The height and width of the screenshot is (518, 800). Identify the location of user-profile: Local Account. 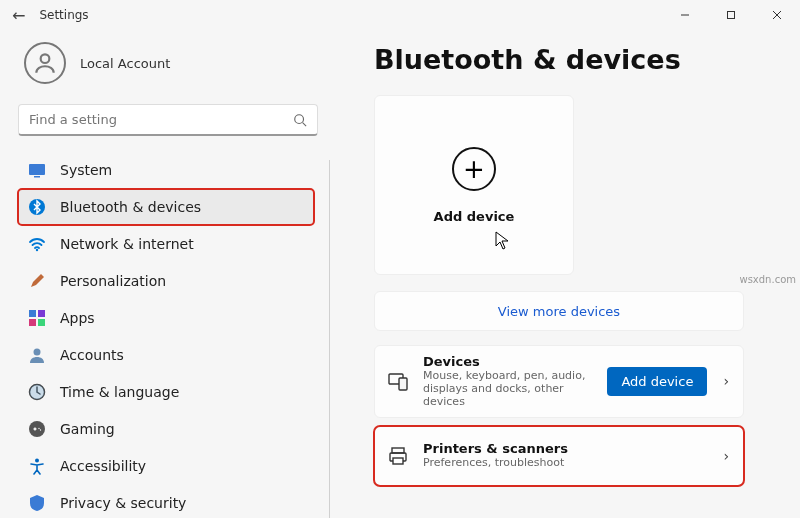
(174, 63).